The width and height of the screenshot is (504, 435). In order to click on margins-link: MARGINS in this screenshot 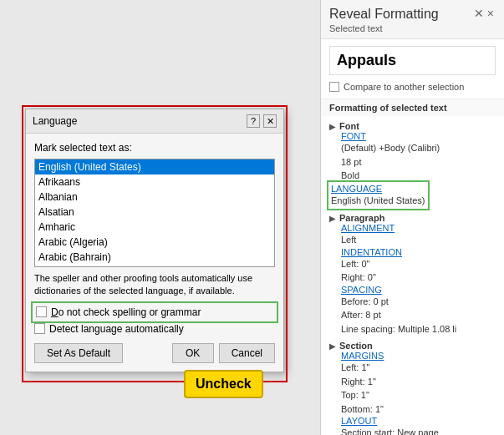, I will do `click(418, 356)`.